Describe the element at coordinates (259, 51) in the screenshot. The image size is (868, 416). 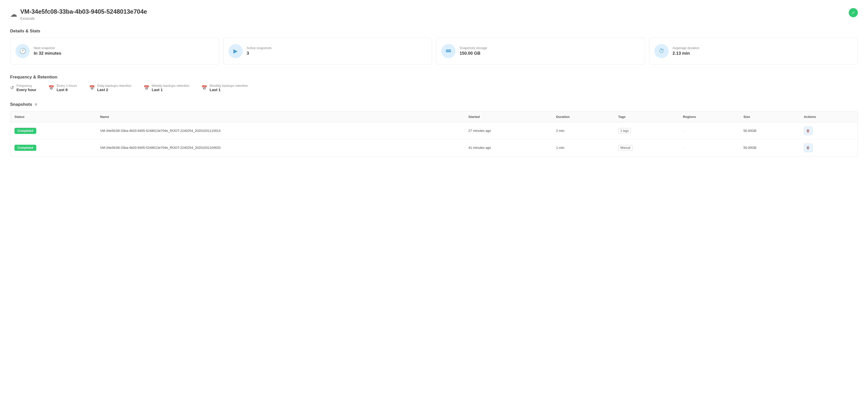
I see `active-snapshots-info: Active snapshots 3` at that location.